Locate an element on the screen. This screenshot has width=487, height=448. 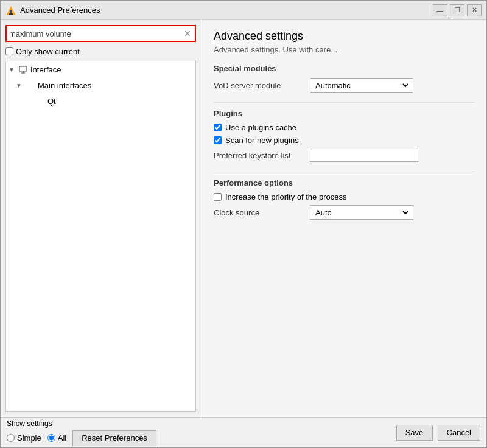
keystore-label: Preferred keystore list is located at coordinates (259, 156).